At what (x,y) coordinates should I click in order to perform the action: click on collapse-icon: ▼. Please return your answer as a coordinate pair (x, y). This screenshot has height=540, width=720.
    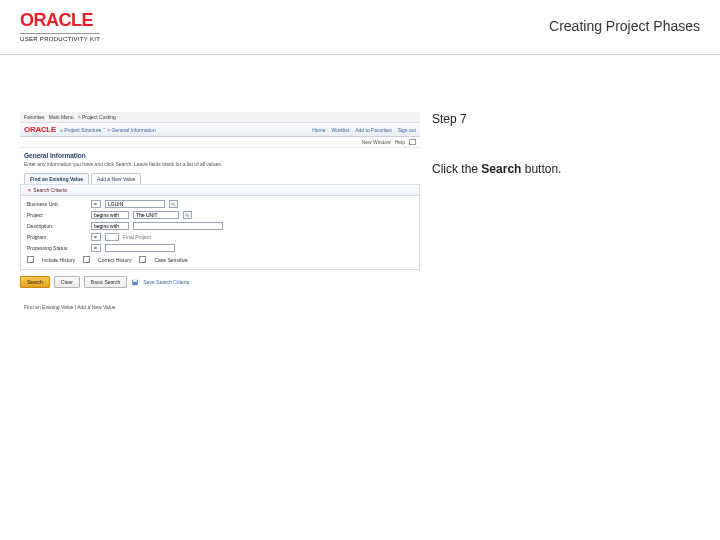
    Looking at the image, I should click on (30, 190).